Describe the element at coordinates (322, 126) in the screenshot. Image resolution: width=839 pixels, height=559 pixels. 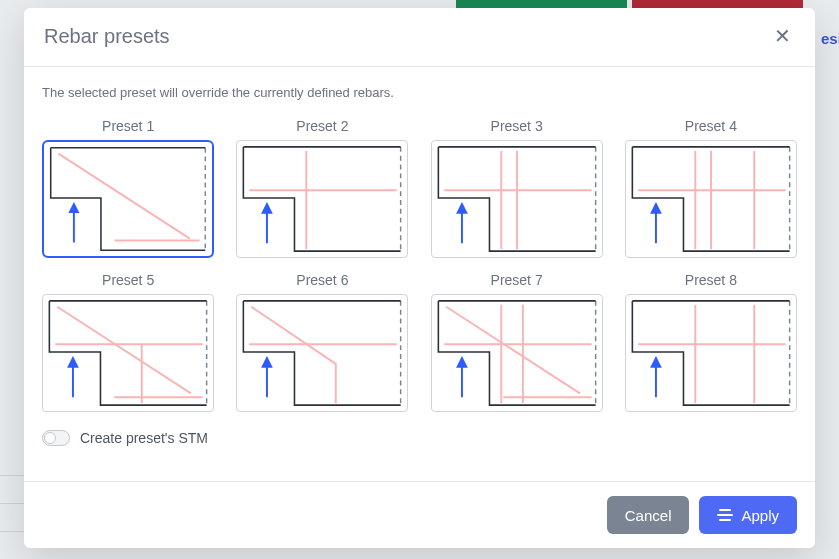
I see `preset-label: Preset 2` at that location.